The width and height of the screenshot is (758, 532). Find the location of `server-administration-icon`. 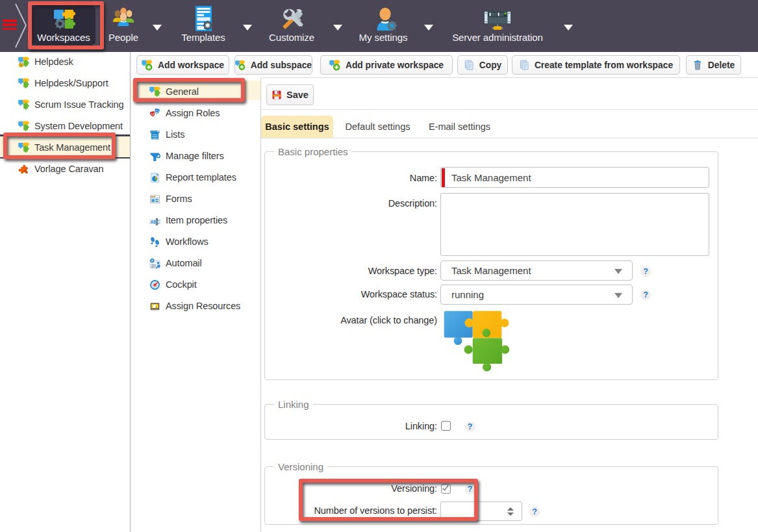

server-administration-icon is located at coordinates (498, 20).